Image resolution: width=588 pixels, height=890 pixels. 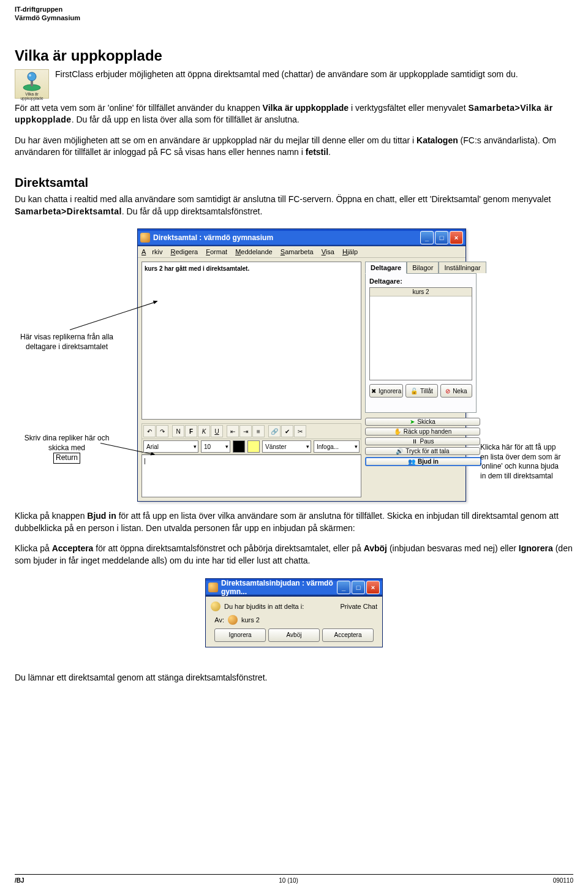 What do you see at coordinates (300, 431) in the screenshot?
I see `tool-attach-icon: ✂` at bounding box center [300, 431].